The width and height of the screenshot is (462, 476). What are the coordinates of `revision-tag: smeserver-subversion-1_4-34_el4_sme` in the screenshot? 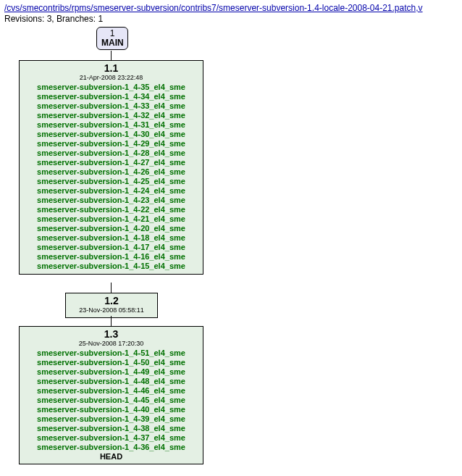 It's located at (112, 97).